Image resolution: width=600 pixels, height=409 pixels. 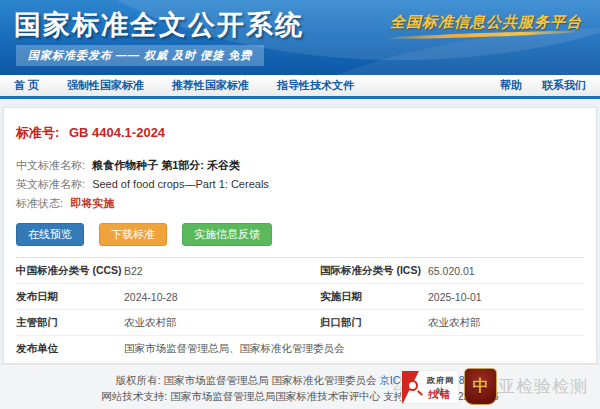 What do you see at coordinates (316, 86) in the screenshot?
I see `nav-item-guiding-documents: 指导性技术文件` at bounding box center [316, 86].